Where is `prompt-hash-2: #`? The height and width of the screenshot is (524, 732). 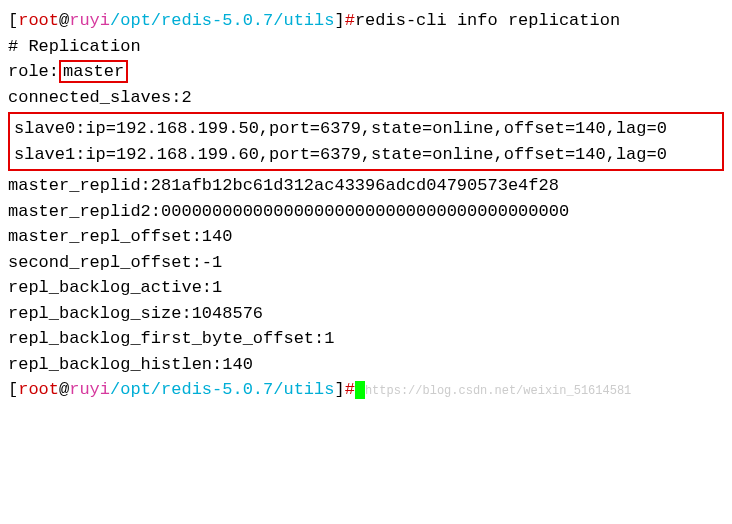 prompt-hash-2: # is located at coordinates (350, 390).